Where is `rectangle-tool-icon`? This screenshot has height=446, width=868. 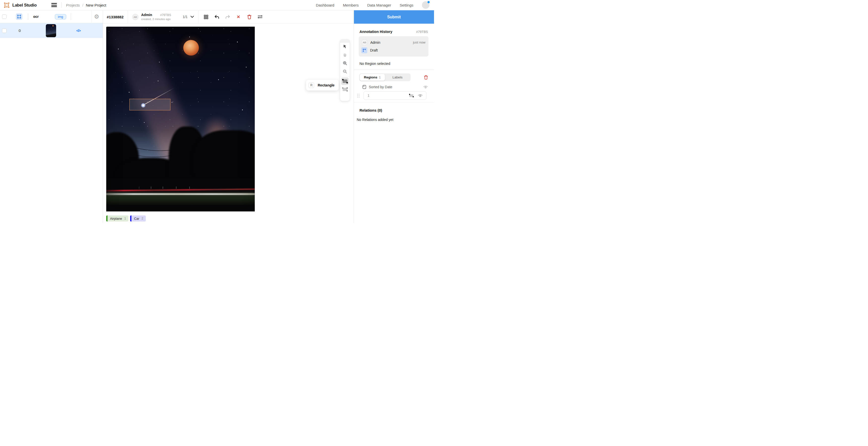 rectangle-tool-icon is located at coordinates (345, 81).